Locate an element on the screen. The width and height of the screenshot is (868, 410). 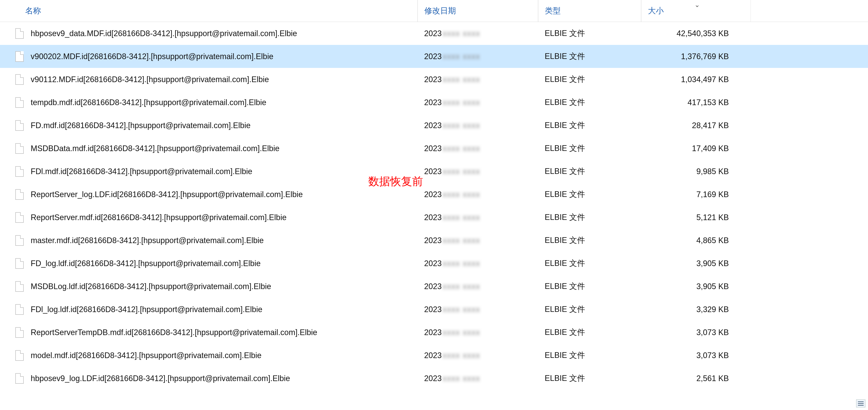
column-header-date: 修改日期 is located at coordinates (478, 11).